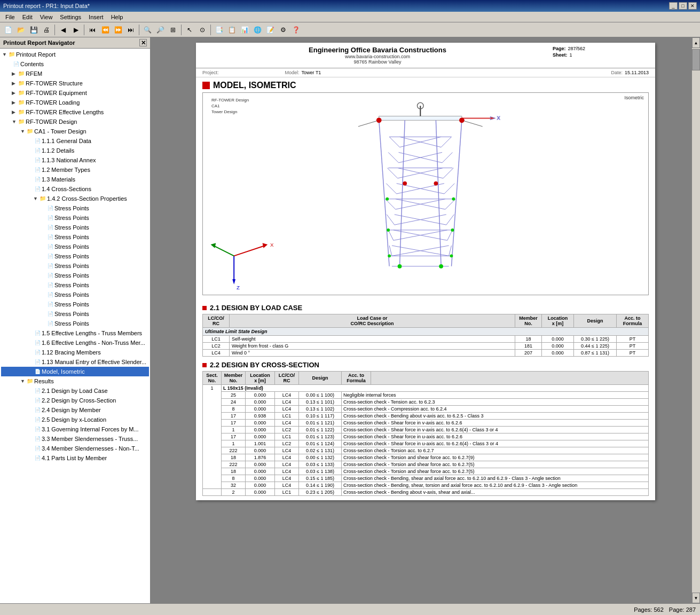  I want to click on print-button: 🖨, so click(46, 30).